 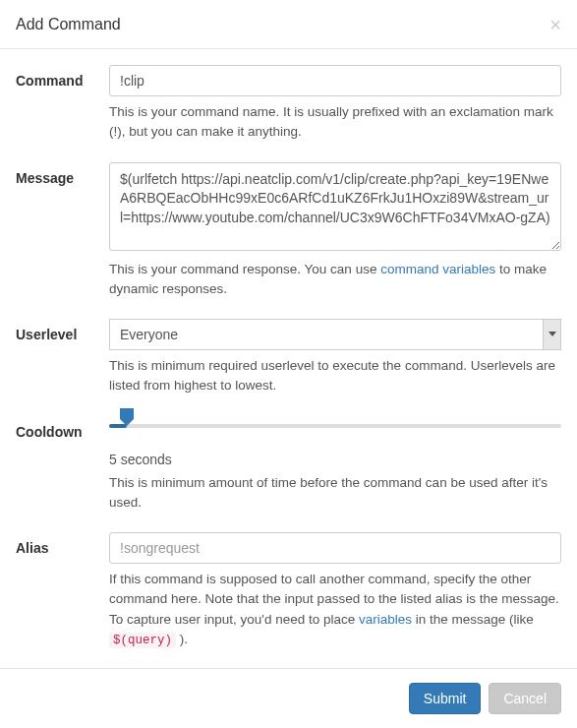 I want to click on message-label: Message, so click(x=63, y=174).